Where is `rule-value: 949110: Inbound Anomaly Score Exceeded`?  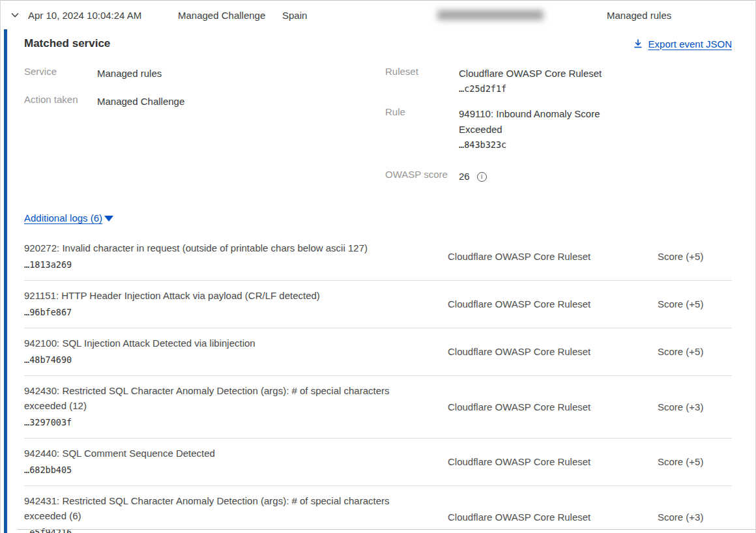 rule-value: 949110: Inbound Anomaly Score Exceeded is located at coordinates (537, 122).